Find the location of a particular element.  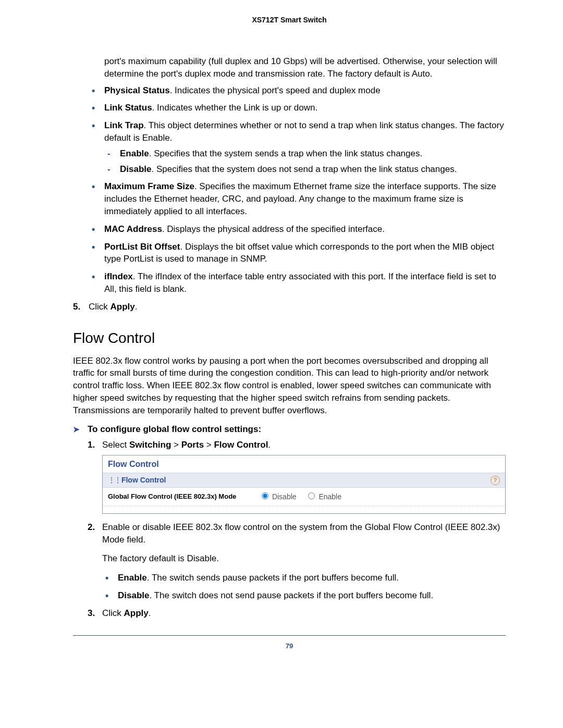

section-heading-flow-control: Flow Control is located at coordinates (289, 338).